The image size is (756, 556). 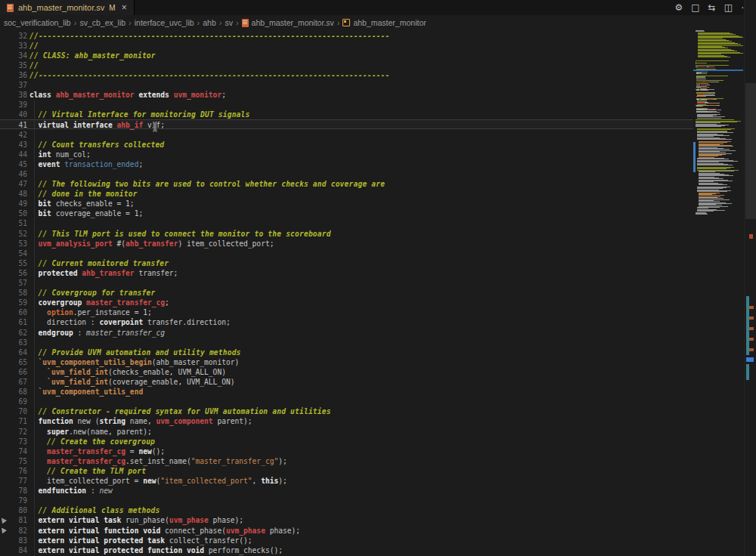 I want to click on scrollbar-overview-ruler, so click(x=750, y=278).